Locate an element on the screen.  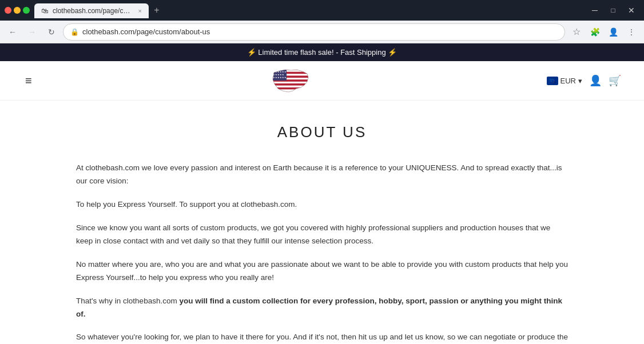
announcement-bar: ⚡ Limited time flash sale! - Fast Shippi… is located at coordinates (322, 53).